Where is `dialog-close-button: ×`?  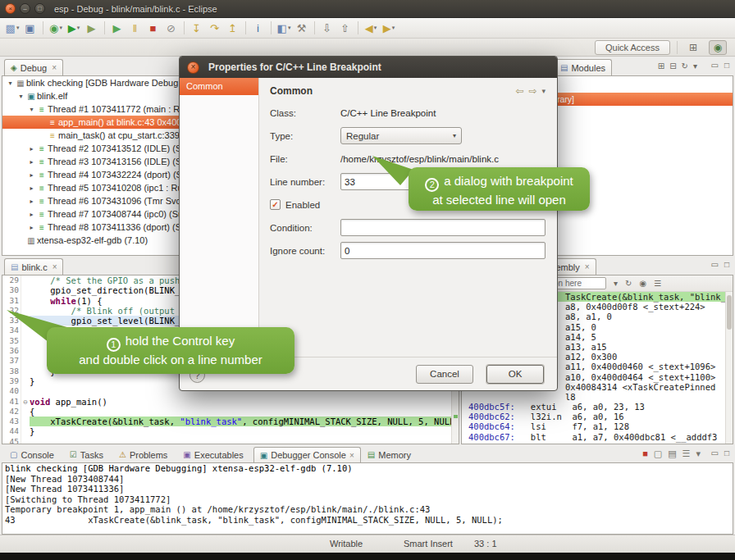 dialog-close-button: × is located at coordinates (194, 67).